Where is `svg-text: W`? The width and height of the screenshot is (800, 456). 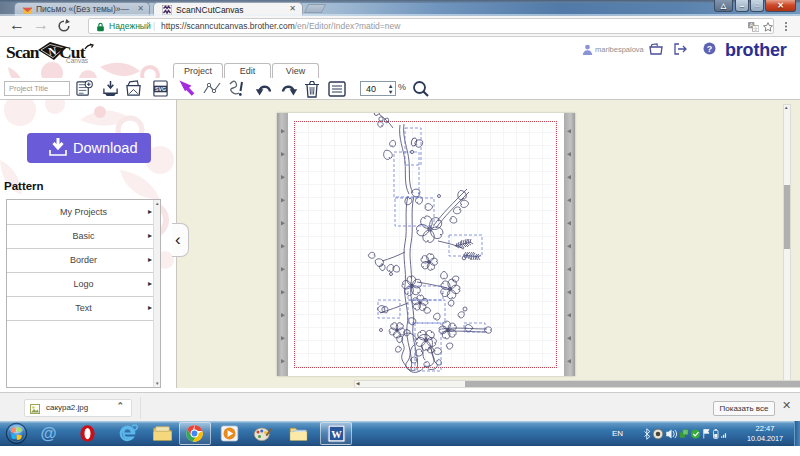
svg-text: W is located at coordinates (336, 434).